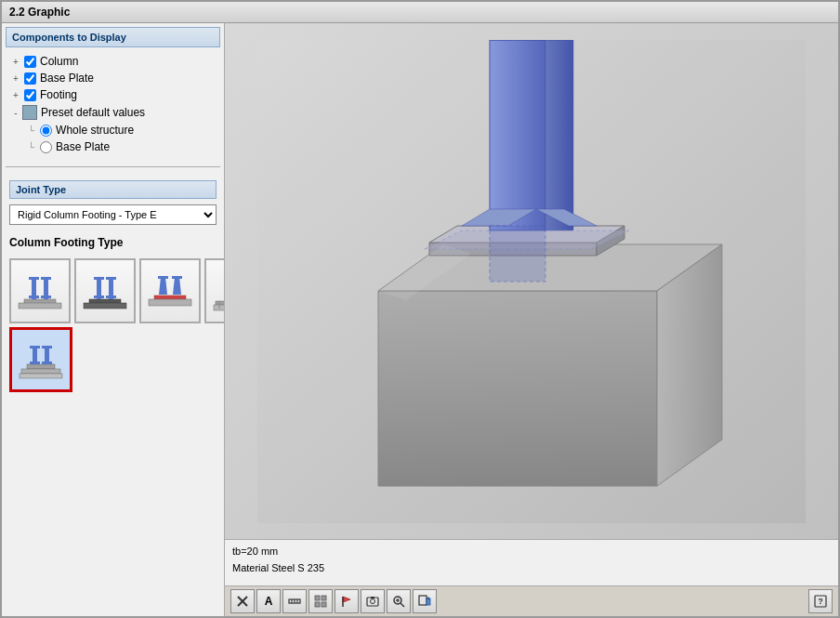 The width and height of the screenshot is (840, 618). Describe the element at coordinates (113, 104) in the screenshot. I see `tree-area: + Column + Base Plate + Footing` at that location.